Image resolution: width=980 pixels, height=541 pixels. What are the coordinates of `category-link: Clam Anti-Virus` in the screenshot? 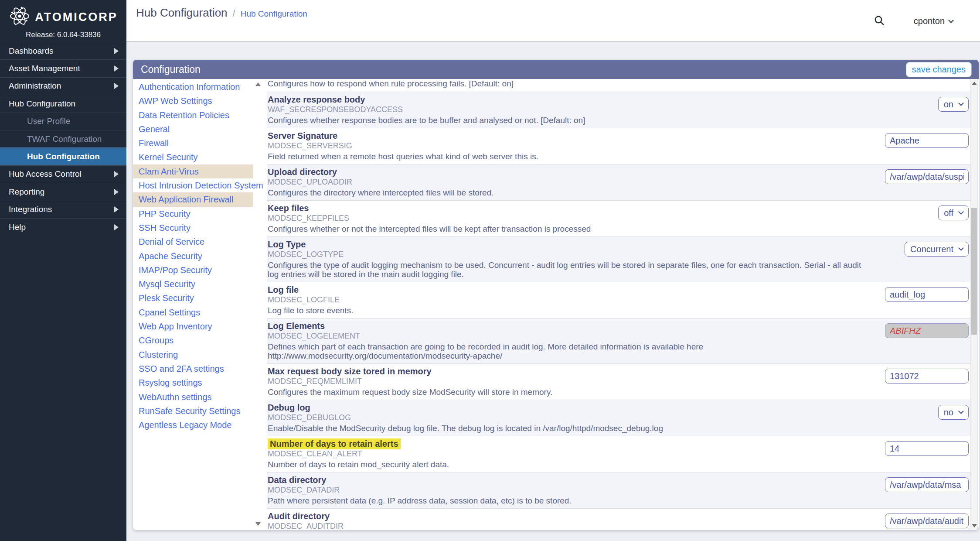 It's located at (193, 171).